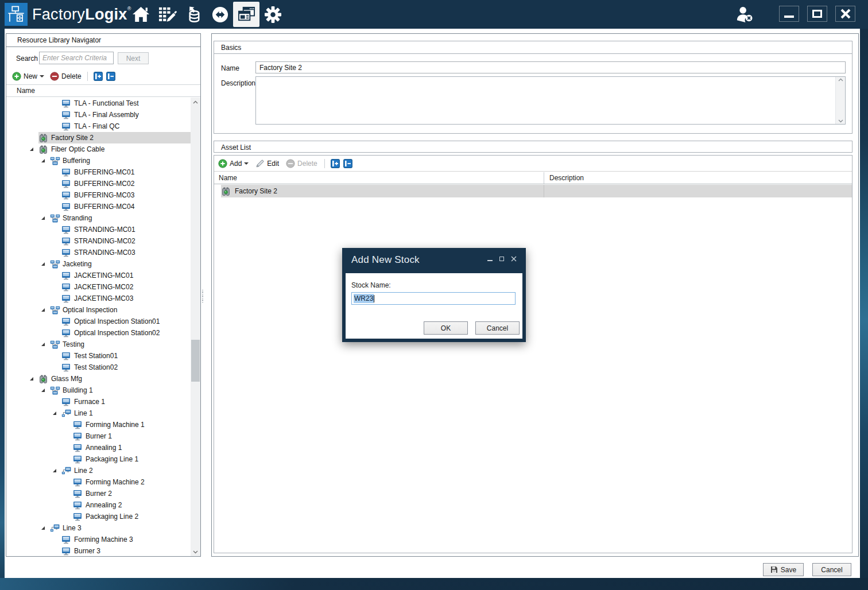  What do you see at coordinates (126, 126) in the screenshot?
I see `tree-item-content: TLA - Final QC` at bounding box center [126, 126].